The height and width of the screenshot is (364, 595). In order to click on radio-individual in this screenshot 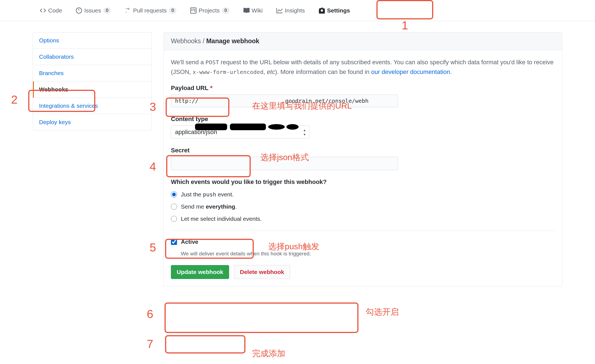, I will do `click(174, 219)`.